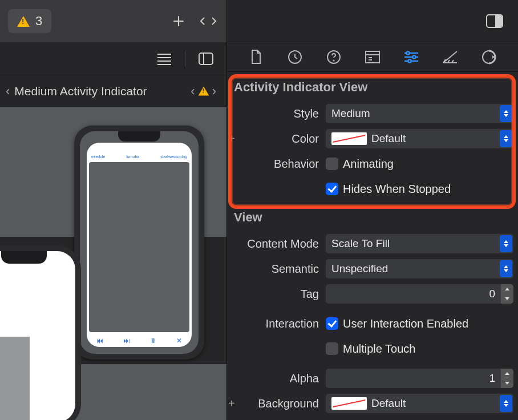 The height and width of the screenshot is (420, 518). I want to click on tag-stepper, so click(507, 294).